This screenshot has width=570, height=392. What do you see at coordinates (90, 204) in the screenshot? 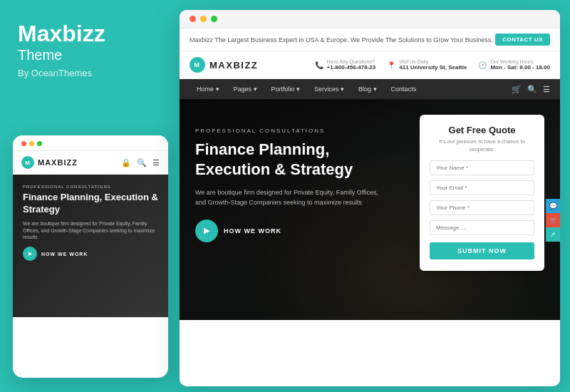
I see `mobile-hero-title: Finance Planning, Execution & Strategy` at bounding box center [90, 204].